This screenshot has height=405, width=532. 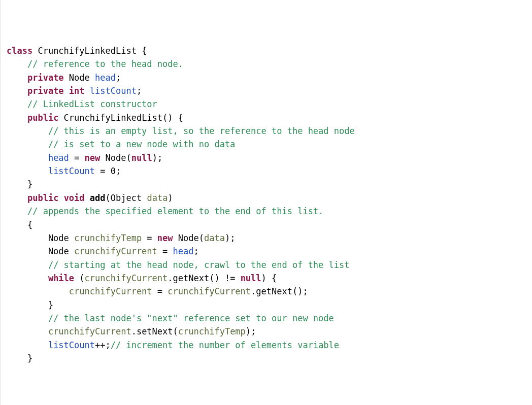 What do you see at coordinates (155, 331) in the screenshot?
I see `code-token: .setNext(` at bounding box center [155, 331].